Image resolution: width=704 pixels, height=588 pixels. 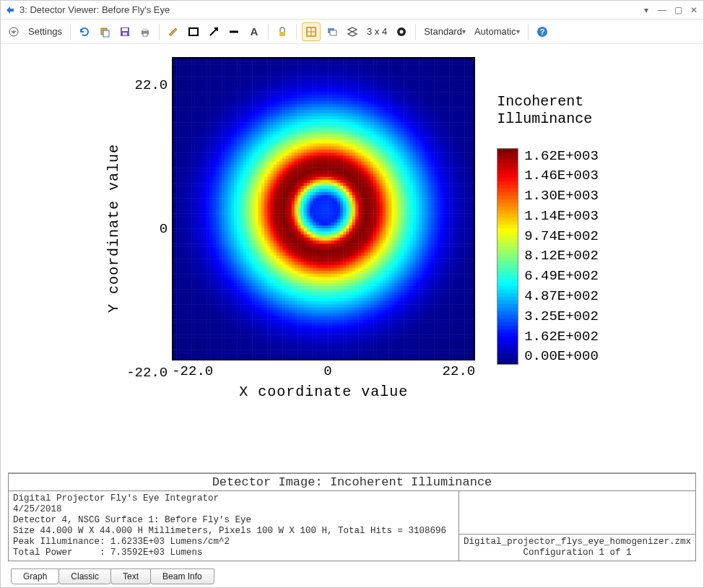 What do you see at coordinates (282, 32) in the screenshot?
I see `lock-icon` at bounding box center [282, 32].